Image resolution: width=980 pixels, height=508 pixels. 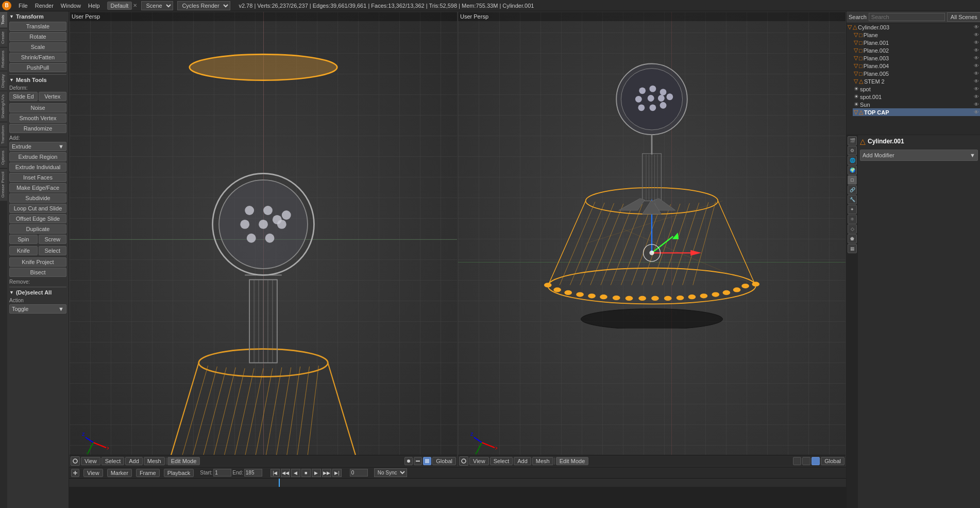 What do you see at coordinates (38, 262) in the screenshot?
I see `knife-project-btn: Knife Project` at bounding box center [38, 262].